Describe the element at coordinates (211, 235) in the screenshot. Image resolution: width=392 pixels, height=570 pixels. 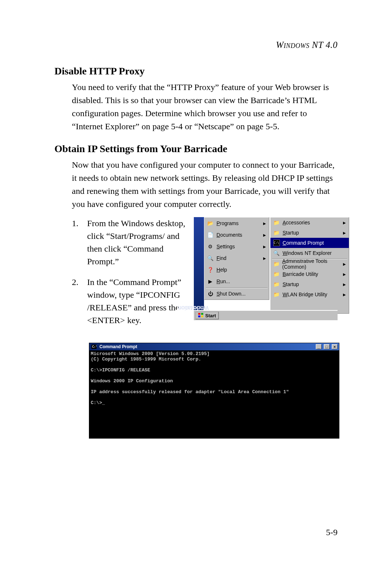
I see `documents-icon: 📄` at that location.